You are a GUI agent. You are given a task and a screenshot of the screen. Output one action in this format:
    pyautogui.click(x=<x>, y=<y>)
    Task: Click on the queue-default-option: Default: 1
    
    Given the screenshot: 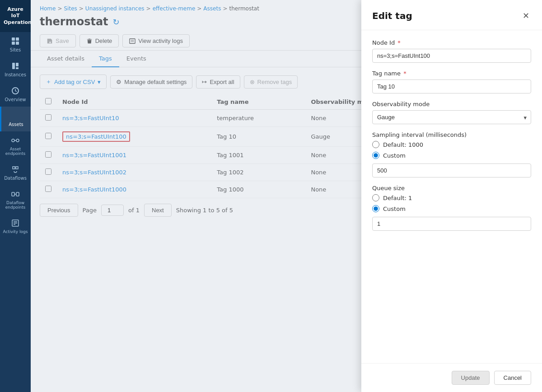 What is the action you would take?
    pyautogui.click(x=452, y=198)
    